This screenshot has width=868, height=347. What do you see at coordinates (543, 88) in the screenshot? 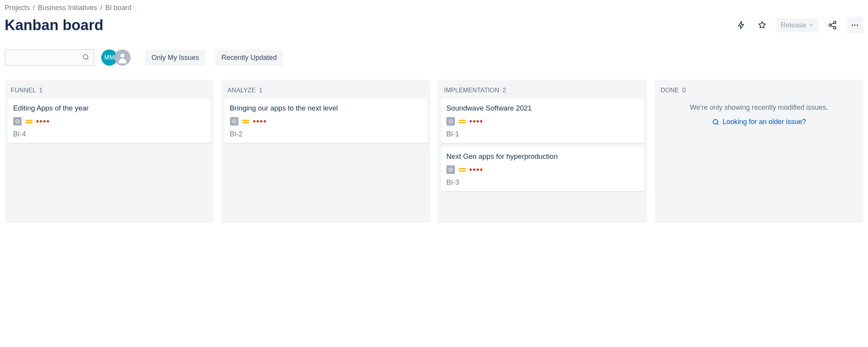
I see `column-header: IMPLEMENTATION 2` at bounding box center [543, 88].